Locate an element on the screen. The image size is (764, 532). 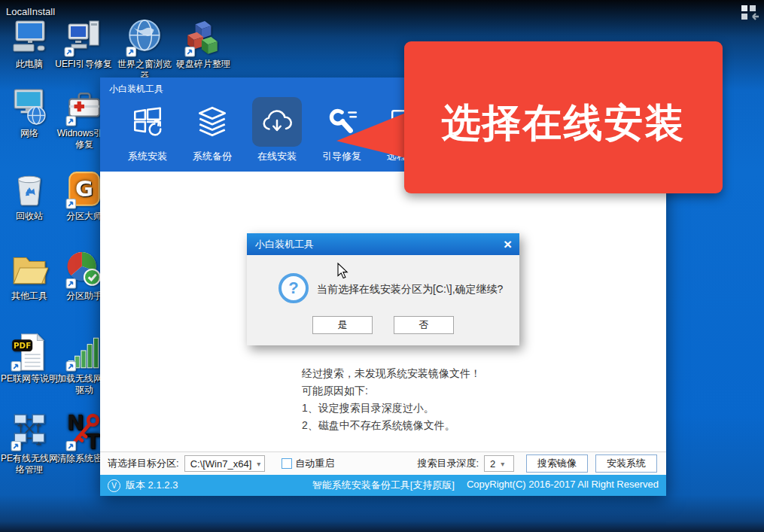
signal-bars-icon is located at coordinates (84, 352).